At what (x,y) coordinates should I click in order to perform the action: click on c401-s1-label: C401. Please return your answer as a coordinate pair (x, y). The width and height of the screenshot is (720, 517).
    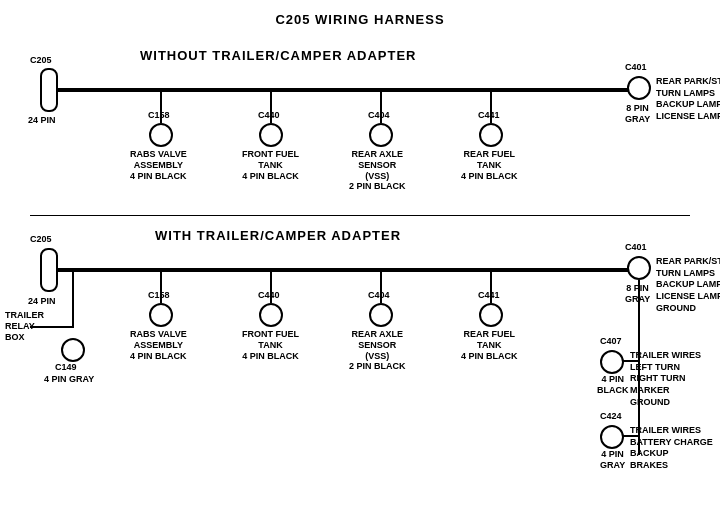
    Looking at the image, I should click on (636, 68).